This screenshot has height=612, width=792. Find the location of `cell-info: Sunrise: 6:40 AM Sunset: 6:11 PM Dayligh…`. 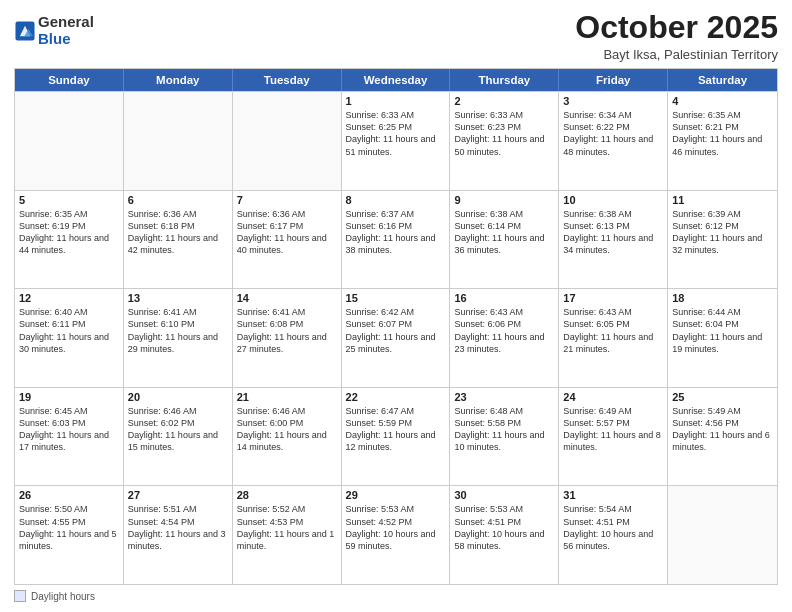

cell-info: Sunrise: 6:40 AM Sunset: 6:11 PM Dayligh… is located at coordinates (69, 330).